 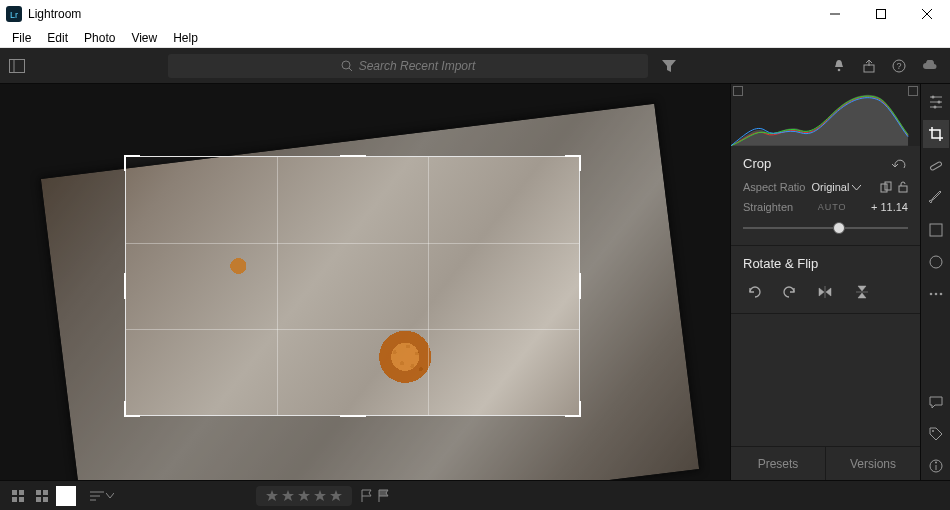 I want to click on search-input: Search Recent Import, so click(x=408, y=66).